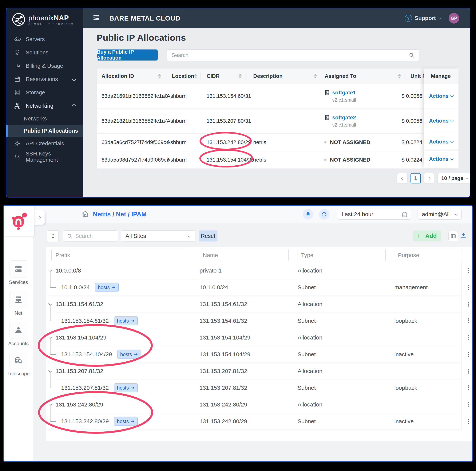 The image size is (476, 471). What do you see at coordinates (350, 142) in the screenshot?
I see `assigned-status: NOT ASSIGNED` at bounding box center [350, 142].